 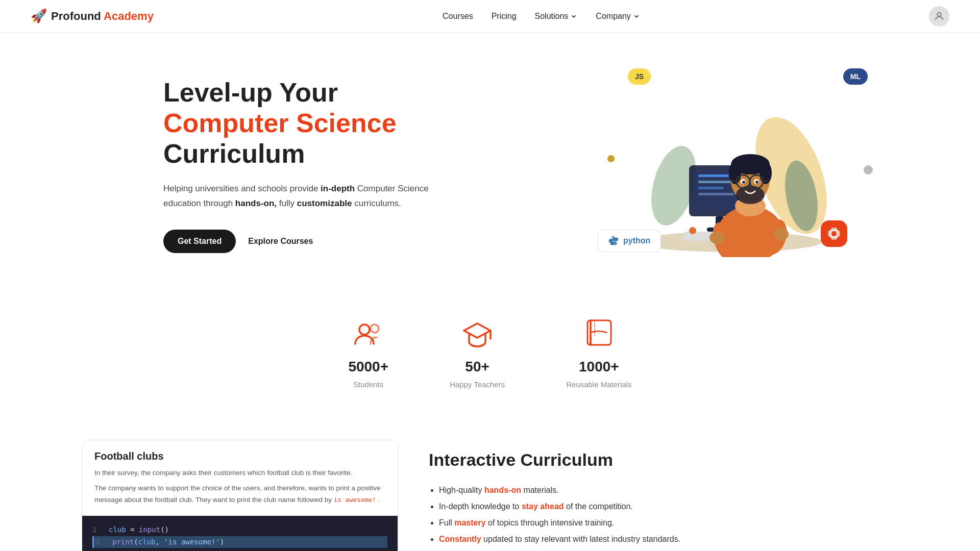 I want to click on nav-solutions: Solutions, so click(x=556, y=16).